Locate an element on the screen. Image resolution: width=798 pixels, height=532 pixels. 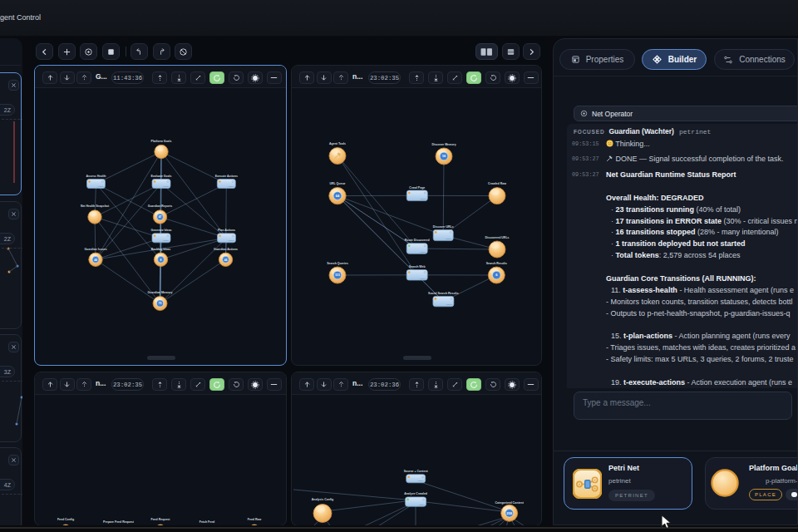
svg-text: 64 is located at coordinates (337, 196).